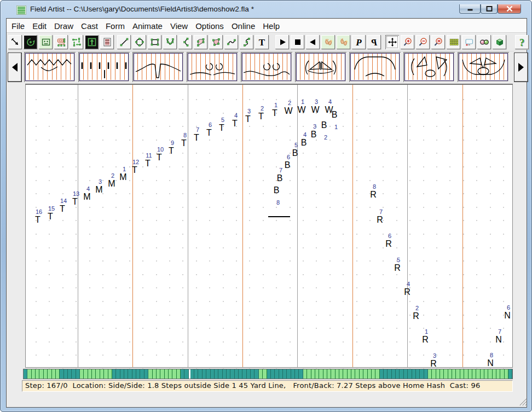 This screenshot has height=412, width=532. What do you see at coordinates (373, 195) in the screenshot?
I see `performer-R8: R` at bounding box center [373, 195].